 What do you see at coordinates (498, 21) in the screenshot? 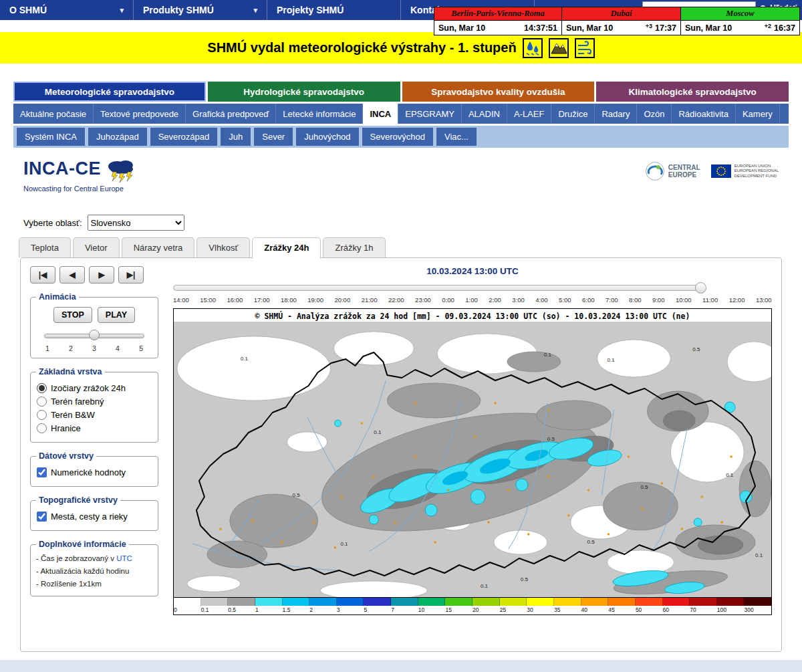
I see `clock-zone-berlin-paris-vienna-roma: Berlin-Paris-Vienna-RomaSun, Mar 1014:37…` at bounding box center [498, 21].